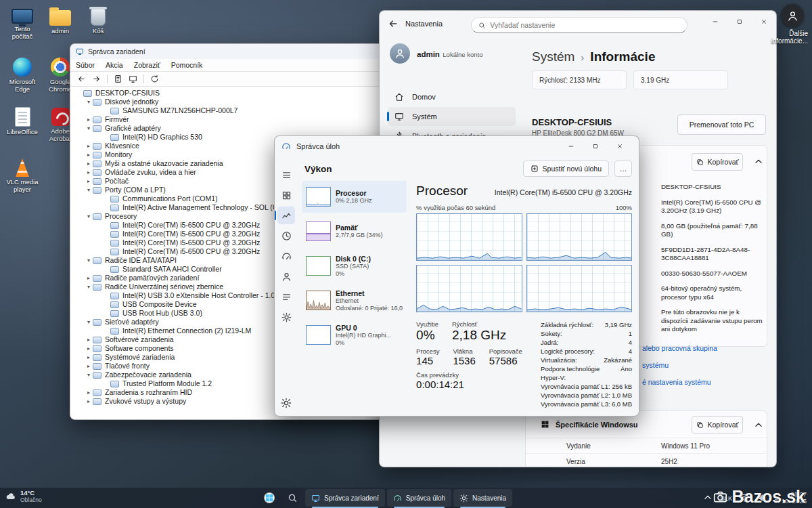 This screenshot has height=508, width=812. What do you see at coordinates (713, 187) in the screenshot?
I see `spec-value: DESKTOP-CFSIUIS` at bounding box center [713, 187].